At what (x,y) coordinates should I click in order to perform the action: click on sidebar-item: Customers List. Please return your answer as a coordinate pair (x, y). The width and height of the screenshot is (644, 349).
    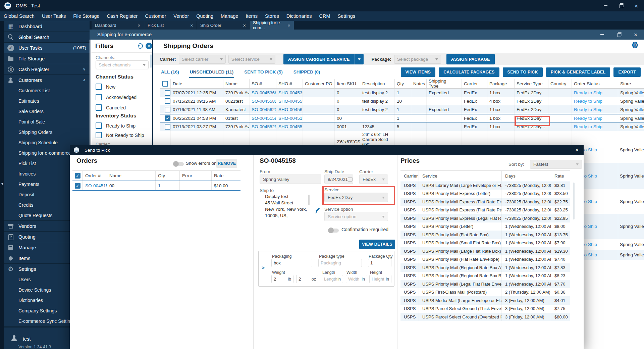
    Looking at the image, I should click on (47, 91).